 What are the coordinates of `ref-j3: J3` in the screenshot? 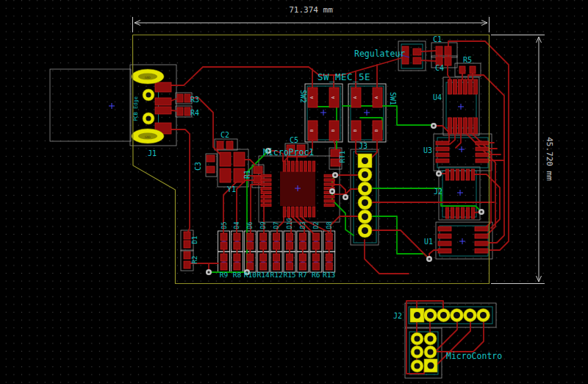 It's located at (363, 146).